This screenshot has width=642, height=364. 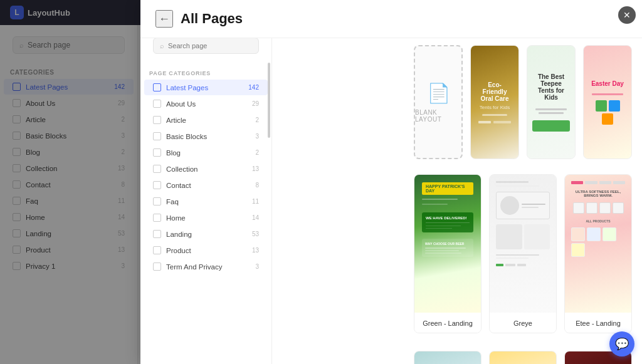 What do you see at coordinates (448, 254) in the screenshot?
I see `page-card-green-landing: HAPPY PATRICK'S DAY WE HAVE DELIVERED! W…` at bounding box center [448, 254].